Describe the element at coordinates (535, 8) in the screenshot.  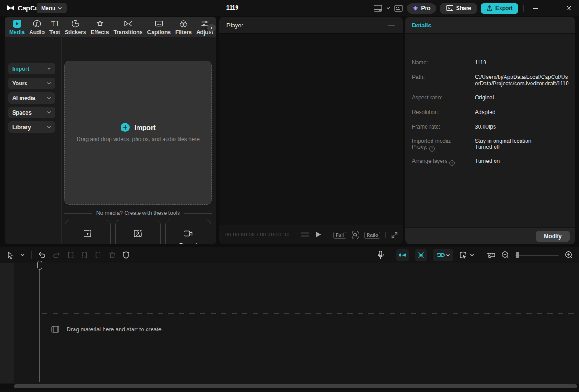
I see `minimize-button` at that location.